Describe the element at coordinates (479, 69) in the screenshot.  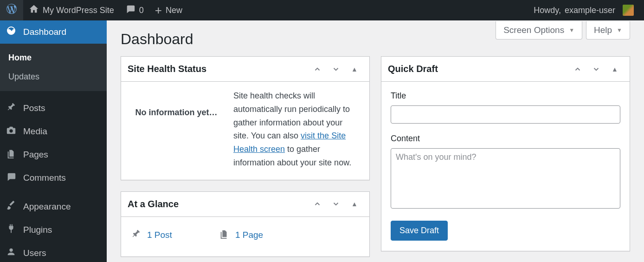
I see `widget-title: Quick Draft` at that location.